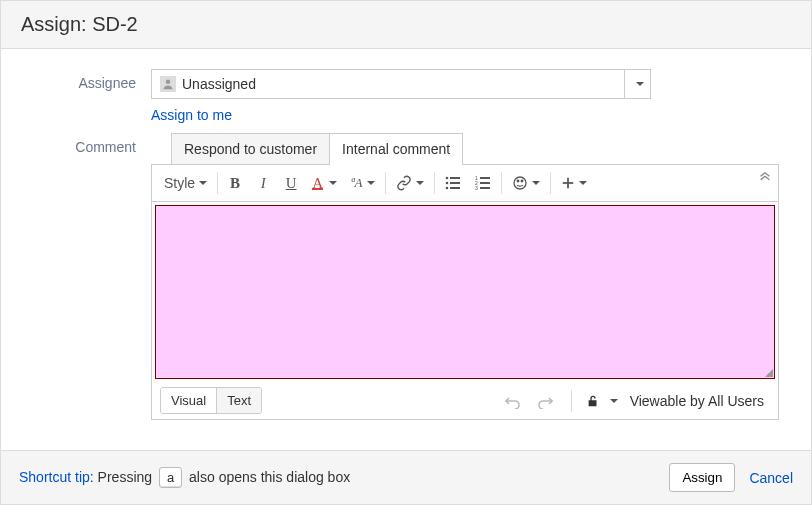  Describe the element at coordinates (483, 183) in the screenshot. I see `numbered-list-button: 123` at that location.